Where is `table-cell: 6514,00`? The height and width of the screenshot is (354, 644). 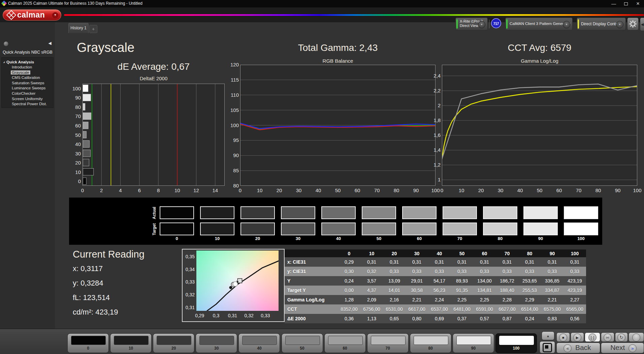
table-cell: 6514,00 is located at coordinates (529, 309).